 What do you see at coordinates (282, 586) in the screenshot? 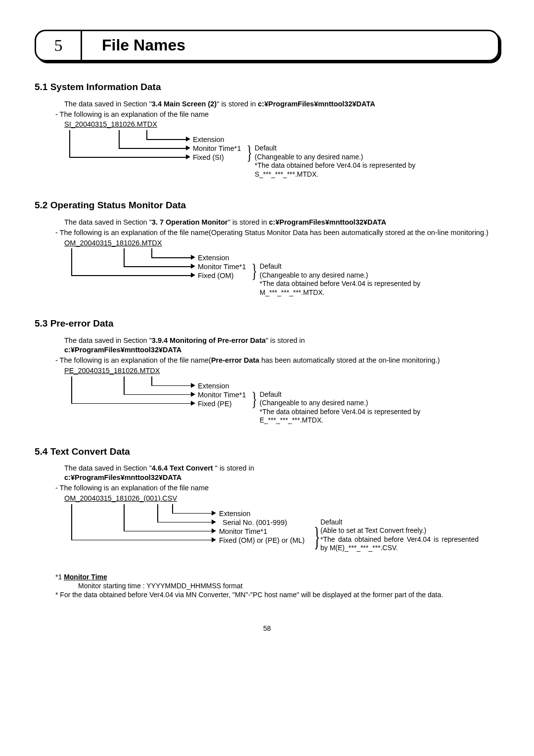
I see `footnotes: *1 Monitor Time Monitor starting time : …` at bounding box center [282, 586].